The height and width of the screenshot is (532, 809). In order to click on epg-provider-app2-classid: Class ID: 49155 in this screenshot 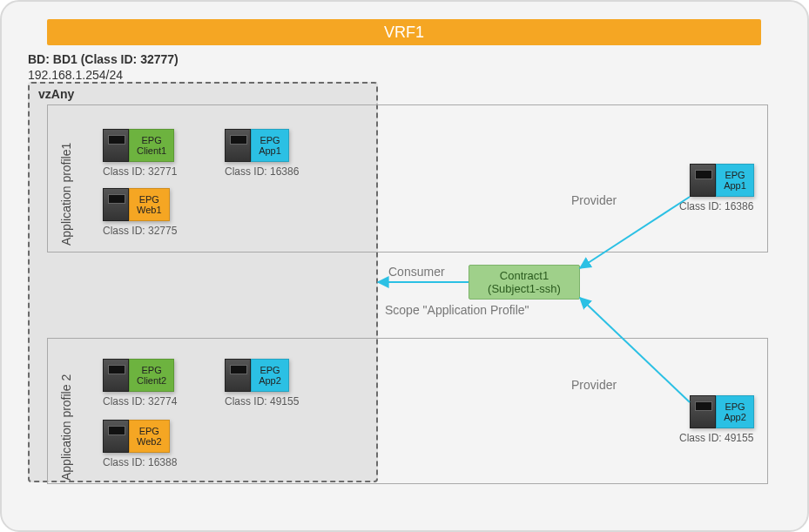, I will do `click(716, 438)`.